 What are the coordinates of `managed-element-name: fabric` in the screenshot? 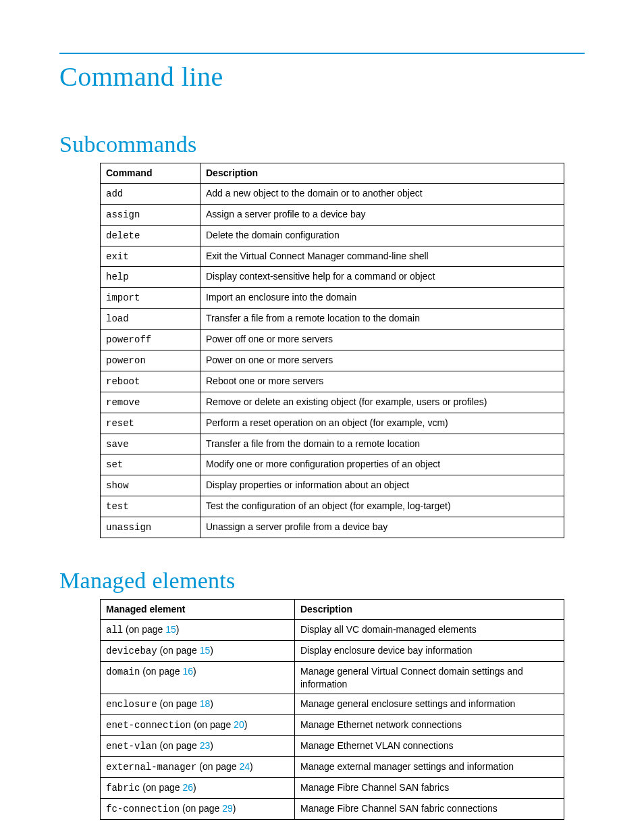 It's located at (123, 788).